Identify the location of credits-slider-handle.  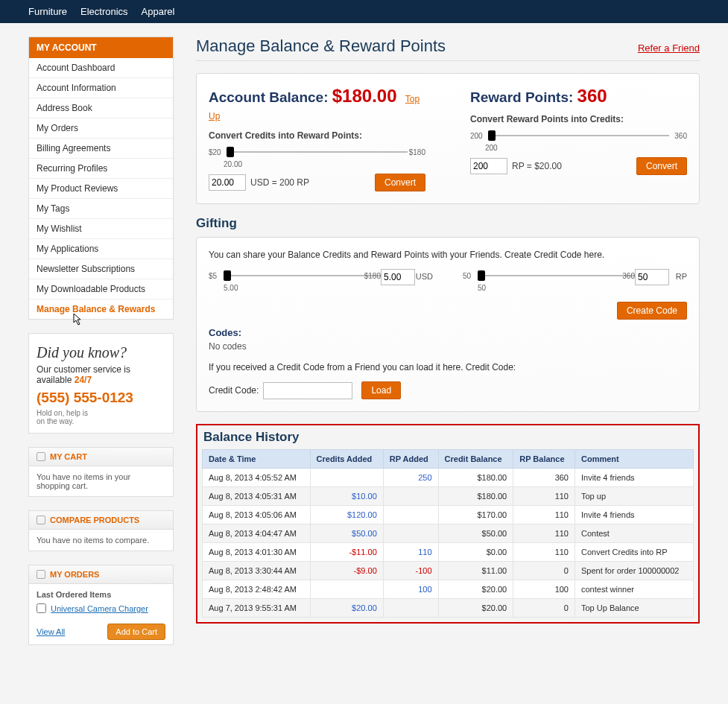
(230, 152).